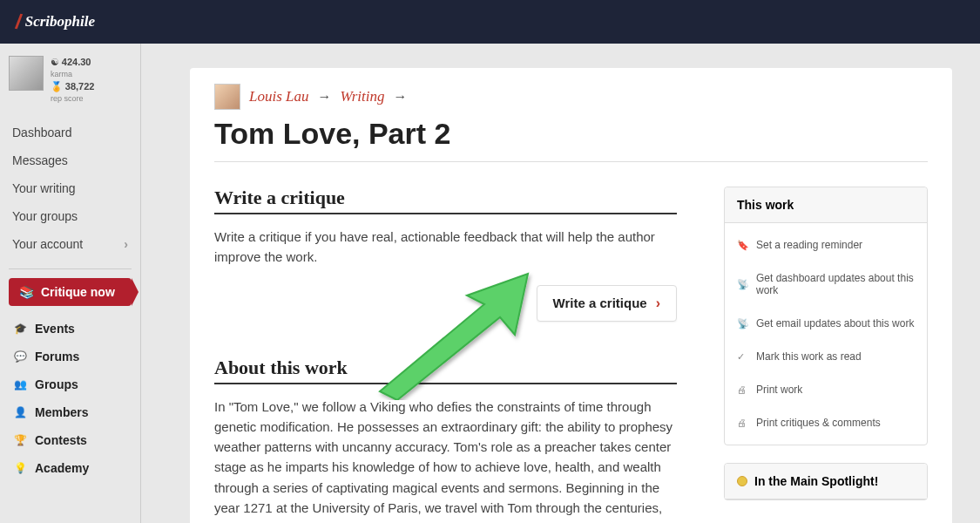  What do you see at coordinates (826, 245) in the screenshot?
I see `panel-set-reminder: 🔖Set a reading reminder` at bounding box center [826, 245].